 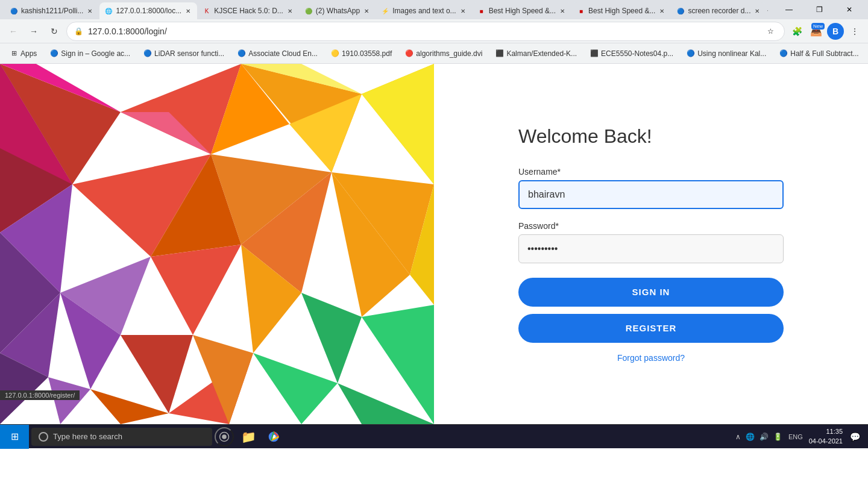 What do you see at coordinates (54, 54) in the screenshot?
I see `google-icon: 🔵` at bounding box center [54, 54].